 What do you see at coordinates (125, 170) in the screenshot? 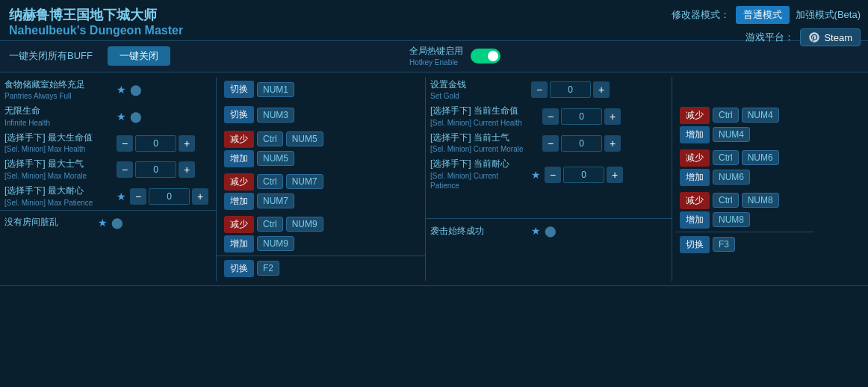
I see `sel-max-morale-minus-btn: −` at bounding box center [125, 170].